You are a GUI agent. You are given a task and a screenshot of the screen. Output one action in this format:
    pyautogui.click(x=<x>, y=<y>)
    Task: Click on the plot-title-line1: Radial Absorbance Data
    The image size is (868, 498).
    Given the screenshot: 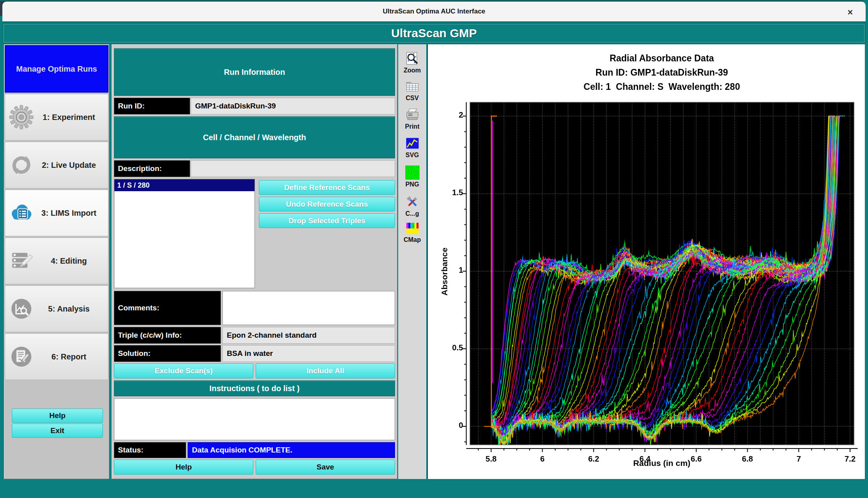 What is the action you would take?
    pyautogui.click(x=662, y=59)
    